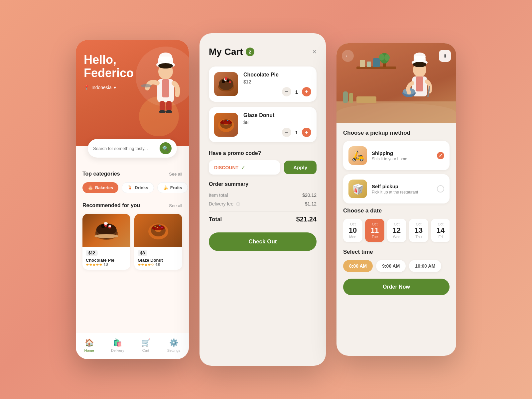 This screenshot has height=399, width=532. Describe the element at coordinates (115, 87) in the screenshot. I see `chevron-down-icon: ▾` at that location.